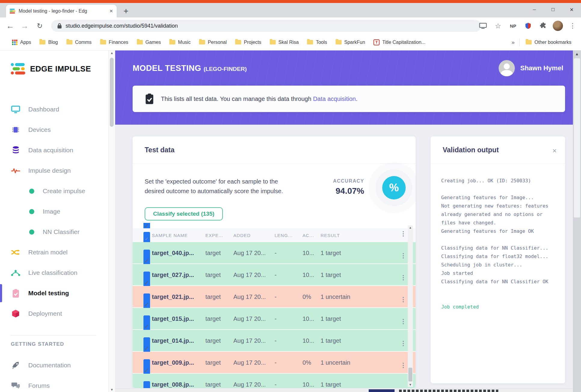 Image resolution: width=581 pixels, height=392 pixels. Describe the element at coordinates (274, 226) in the screenshot. I see `table-row-partial: target_0... target Aug 17 20... 10... 1 …` at that location.